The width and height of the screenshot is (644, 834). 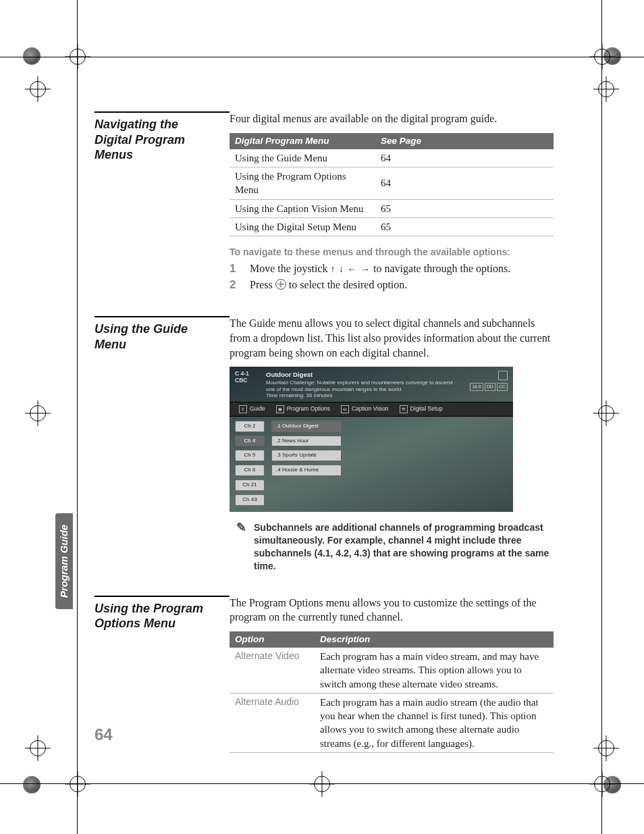 What do you see at coordinates (392, 185) in the screenshot?
I see `digital-menu-table: Digital Program Menu See Page Using the …` at bounding box center [392, 185].